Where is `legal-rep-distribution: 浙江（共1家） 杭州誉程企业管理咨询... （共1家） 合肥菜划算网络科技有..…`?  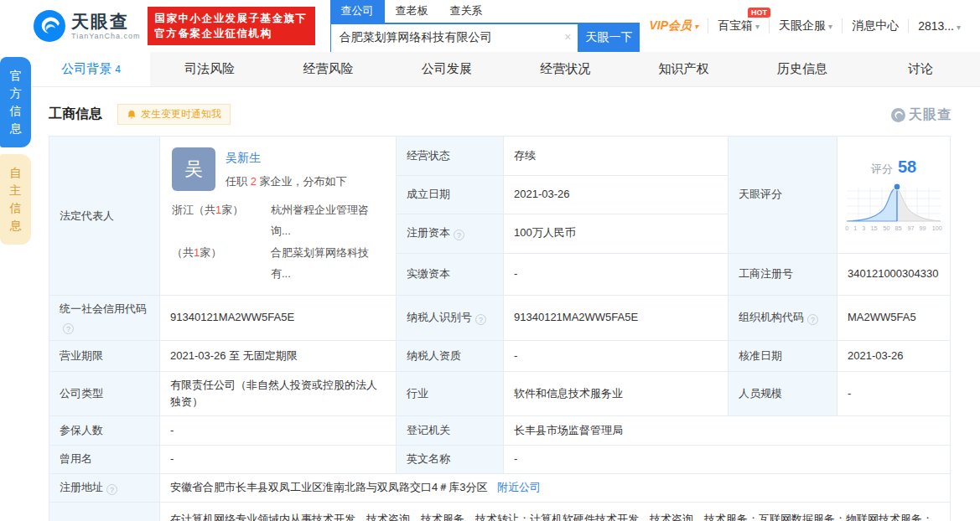
legal-rep-distribution: 浙江（共1家） 杭州誉程企业管理咨询... （共1家） 合肥菜划算网络科技有..… is located at coordinates (278, 241).